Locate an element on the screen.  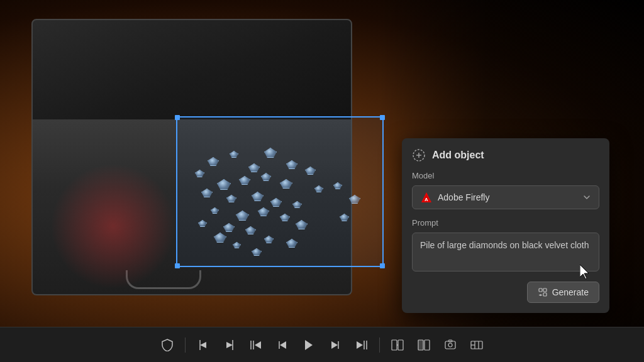
svg-text: A is located at coordinates (426, 200).